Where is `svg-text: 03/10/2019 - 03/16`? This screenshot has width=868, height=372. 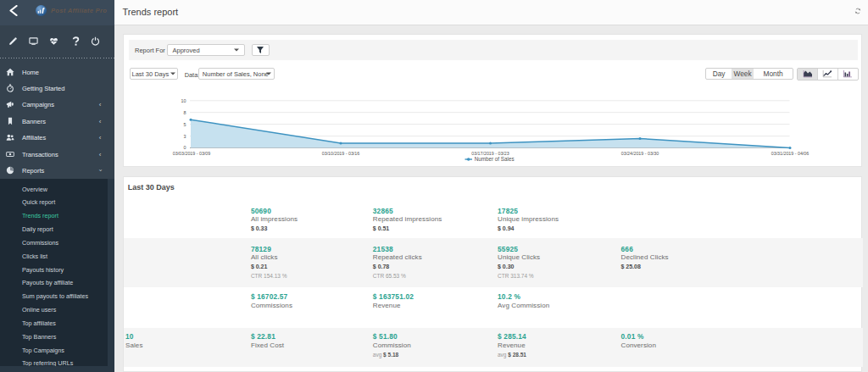 svg-text: 03/10/2019 - 03/16 is located at coordinates (341, 153).